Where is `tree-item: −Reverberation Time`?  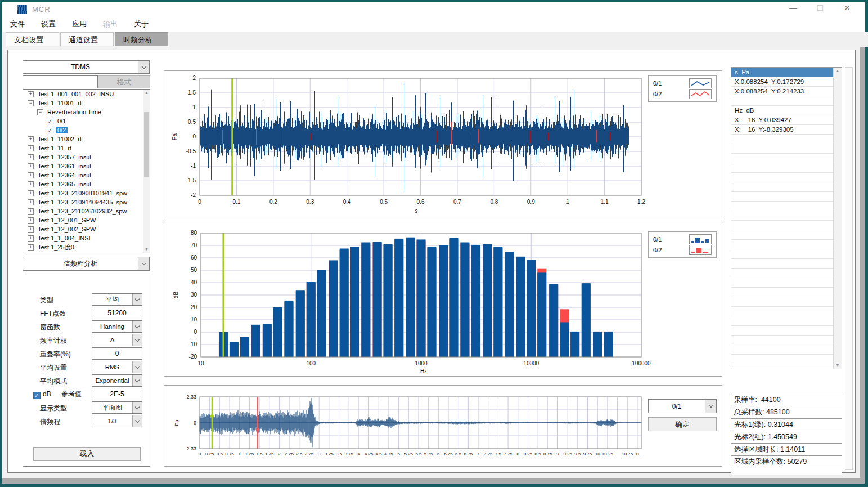 tree-item: −Reverberation Time is located at coordinates (87, 112).